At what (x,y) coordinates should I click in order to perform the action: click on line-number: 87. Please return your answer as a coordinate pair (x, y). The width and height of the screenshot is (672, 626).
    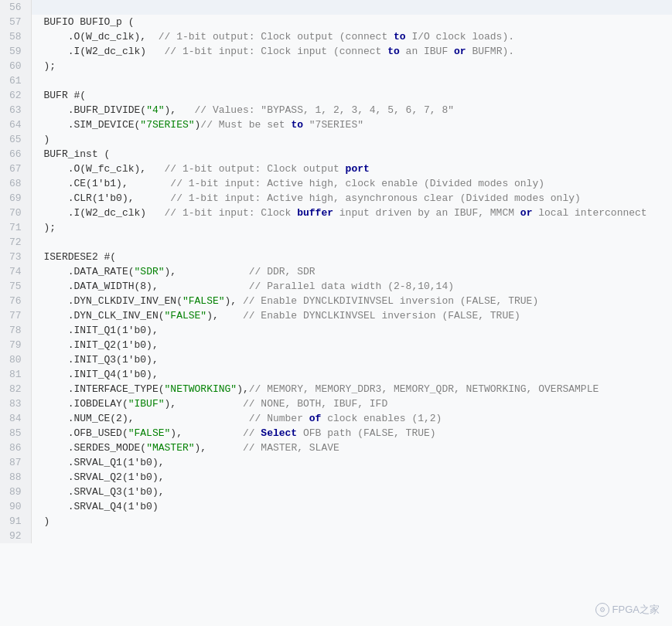
    Looking at the image, I should click on (15, 462).